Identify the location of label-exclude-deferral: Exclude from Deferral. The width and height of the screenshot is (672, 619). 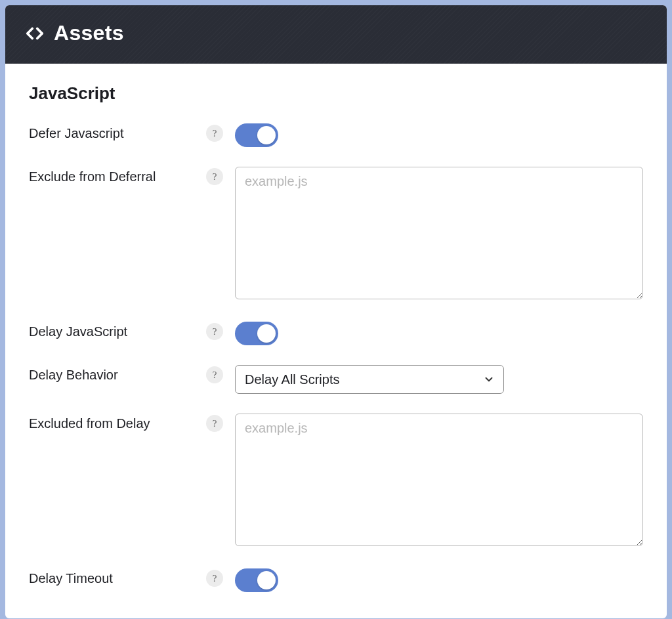
(114, 176).